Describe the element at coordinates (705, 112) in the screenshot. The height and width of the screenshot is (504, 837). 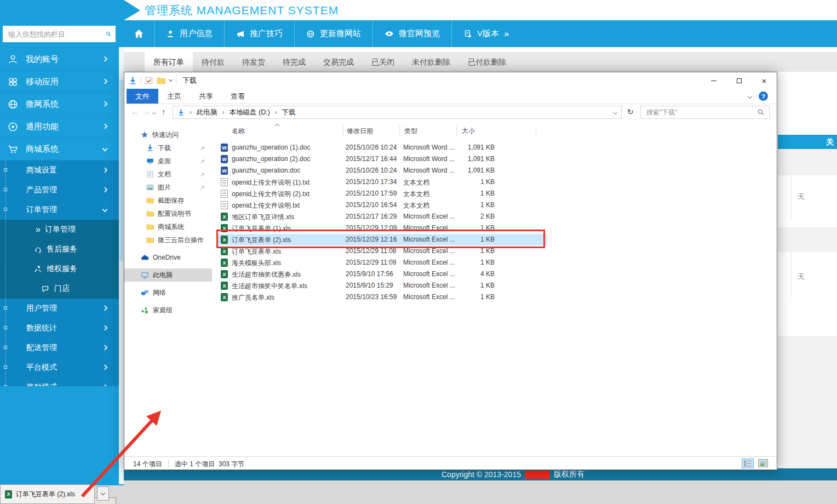
I see `explorer-search` at that location.